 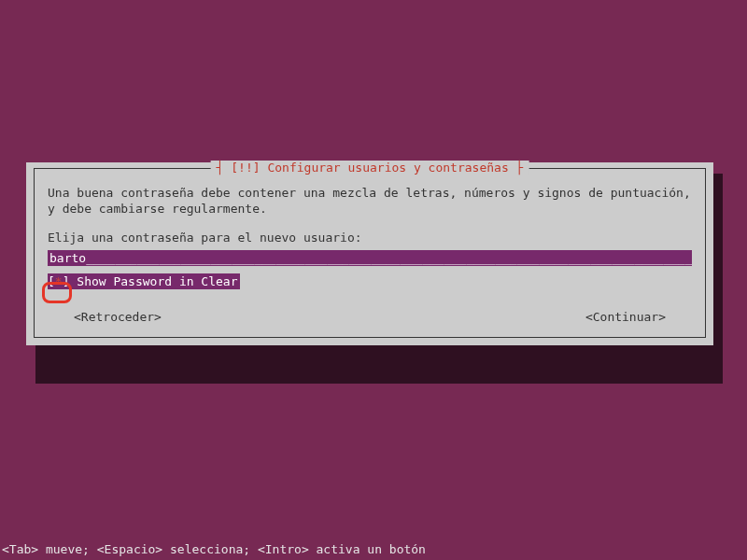 What do you see at coordinates (59, 282) in the screenshot?
I see `checkbox-mark: *` at bounding box center [59, 282].